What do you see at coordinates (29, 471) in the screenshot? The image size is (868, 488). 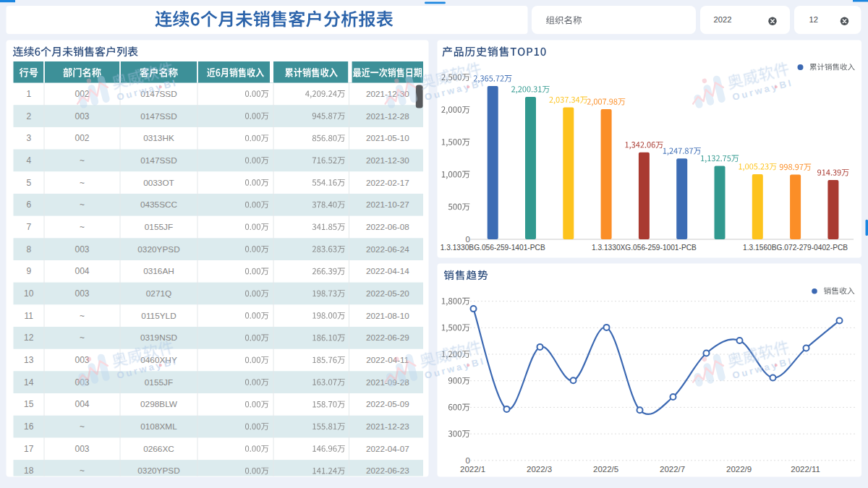 I see `svg-text: 18` at bounding box center [29, 471].